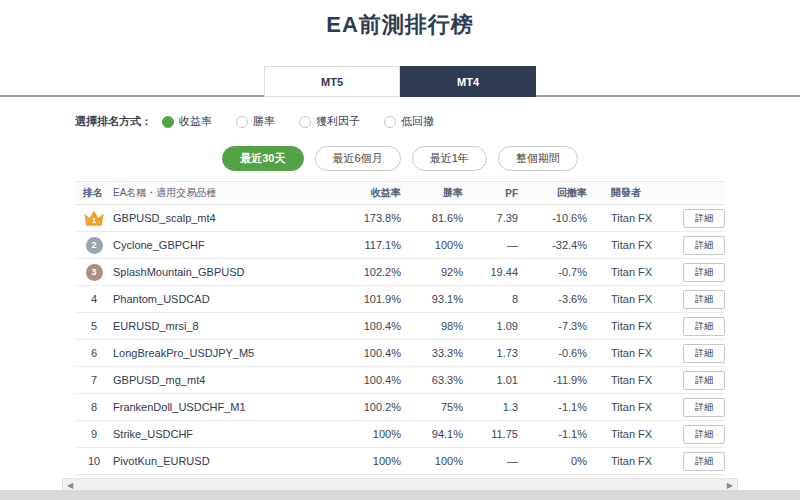  What do you see at coordinates (490, 462) in the screenshot?
I see `pf-value: —` at bounding box center [490, 462].